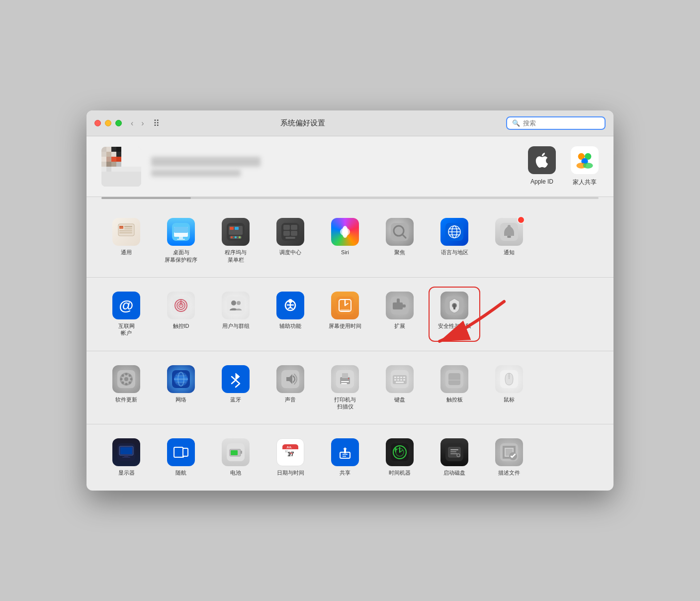  What do you see at coordinates (236, 457) in the screenshot?
I see `pref-item-battery: 电池` at bounding box center [236, 457].